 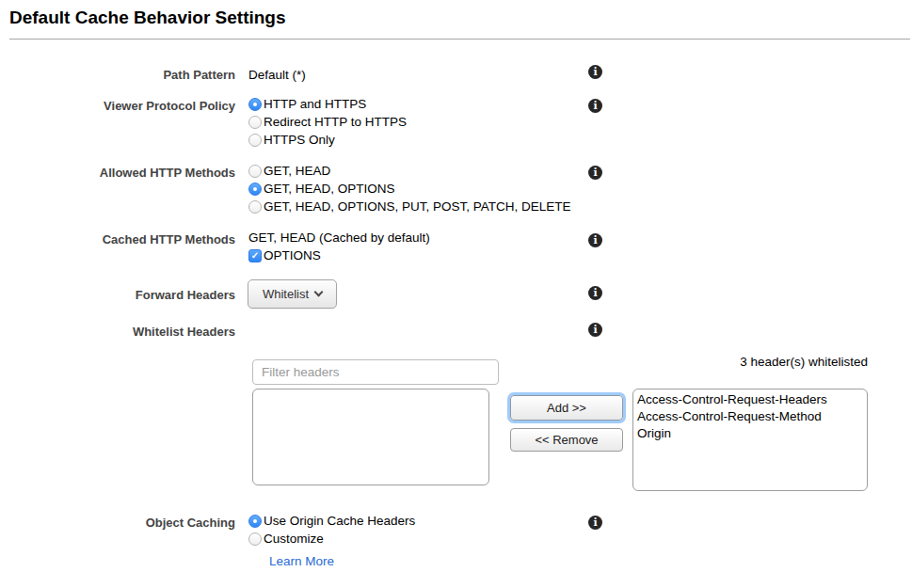 I want to click on radio-option-all-methods: GET, HEAD, OPTIONS, PUT, POST, PATCH, DE…, so click(x=410, y=207).